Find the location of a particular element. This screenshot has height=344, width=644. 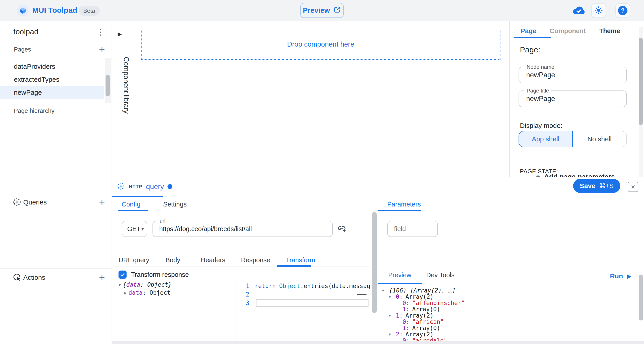

inspector-panel: Page Component Theme Page: Node name Pag… is located at coordinates (577, 99).